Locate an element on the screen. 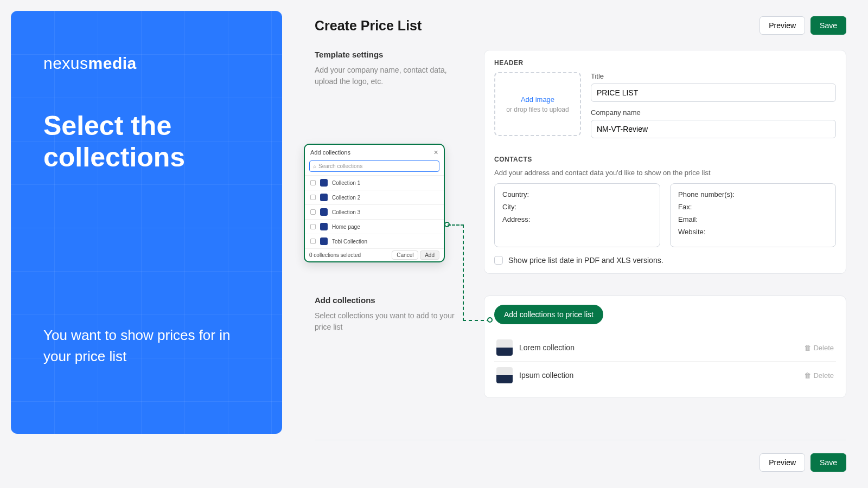 The height and width of the screenshot is (488, 868). hero-subtitle: You want to show prices for in your pric… is located at coordinates (146, 346).